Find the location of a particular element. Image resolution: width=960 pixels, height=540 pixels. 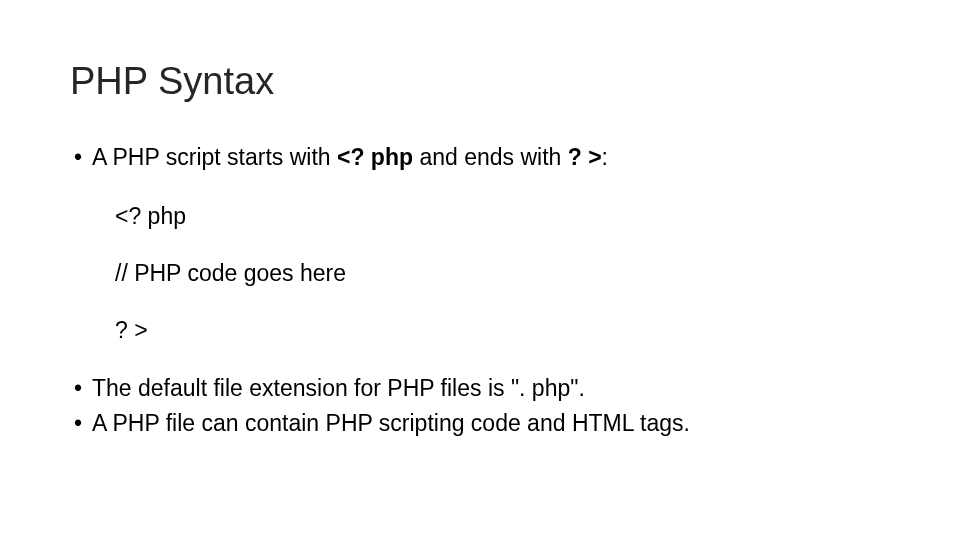

bullet-item: A PHP file can contain PHP scripting cod… is located at coordinates (480, 424).